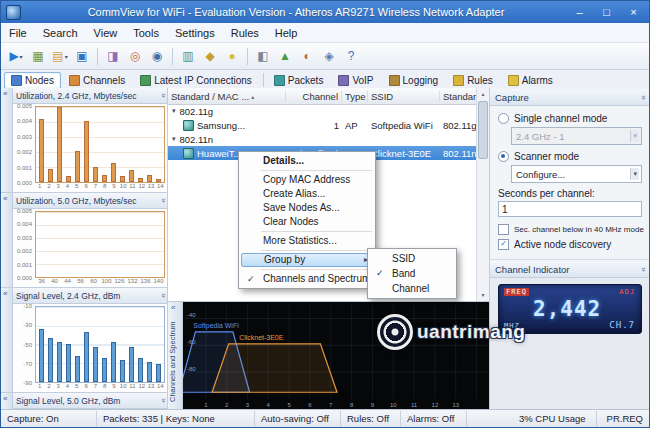  What do you see at coordinates (97, 80) in the screenshot?
I see `tab-channels: Channels` at bounding box center [97, 80].